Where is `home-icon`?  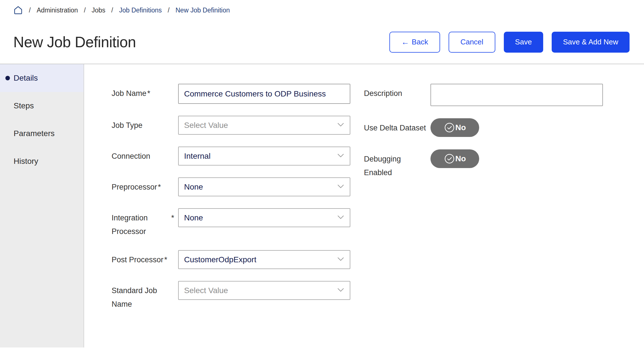
home-icon is located at coordinates (18, 10).